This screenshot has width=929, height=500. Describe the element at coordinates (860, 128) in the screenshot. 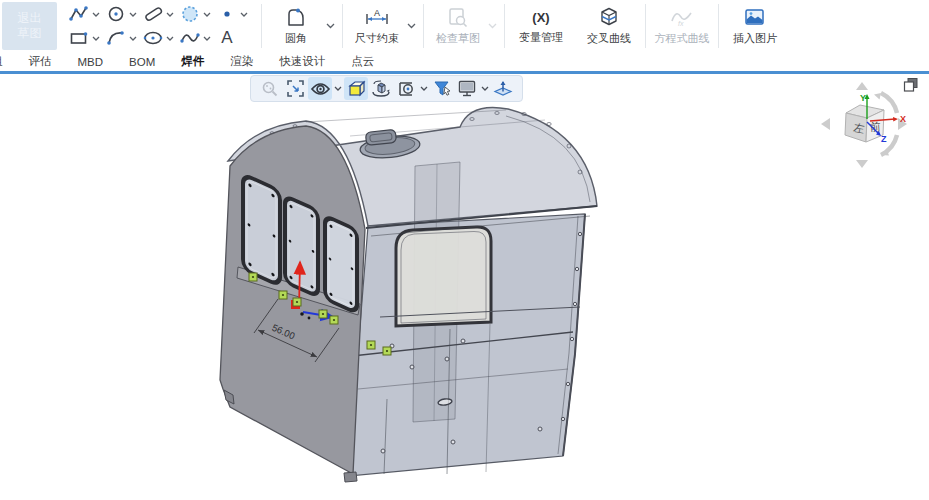

I see `cube-left-label: 左` at that location.